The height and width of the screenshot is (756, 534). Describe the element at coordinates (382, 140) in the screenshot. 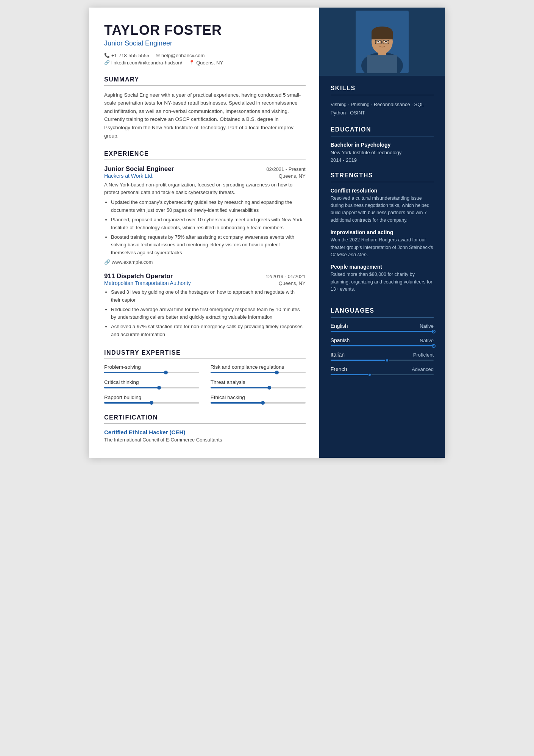

I see `education-section: EDUCATION Bachelor in Psychology New Yor…` at that location.